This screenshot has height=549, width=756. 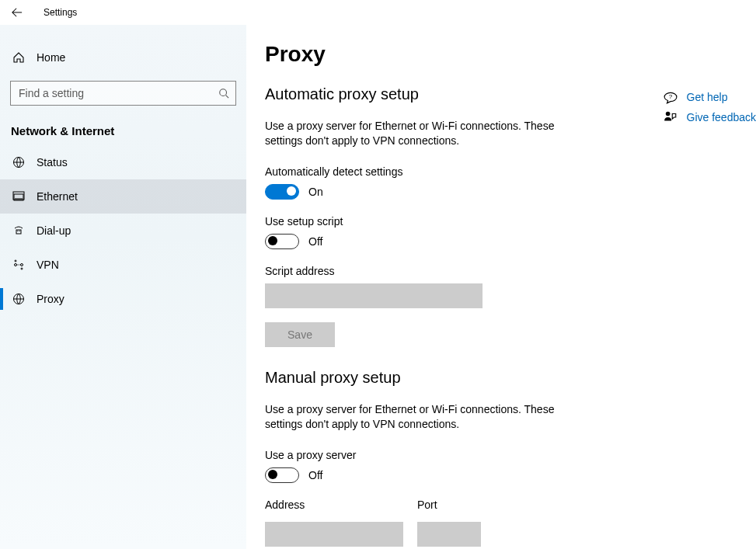 I want to click on port-label: Port, so click(x=449, y=505).